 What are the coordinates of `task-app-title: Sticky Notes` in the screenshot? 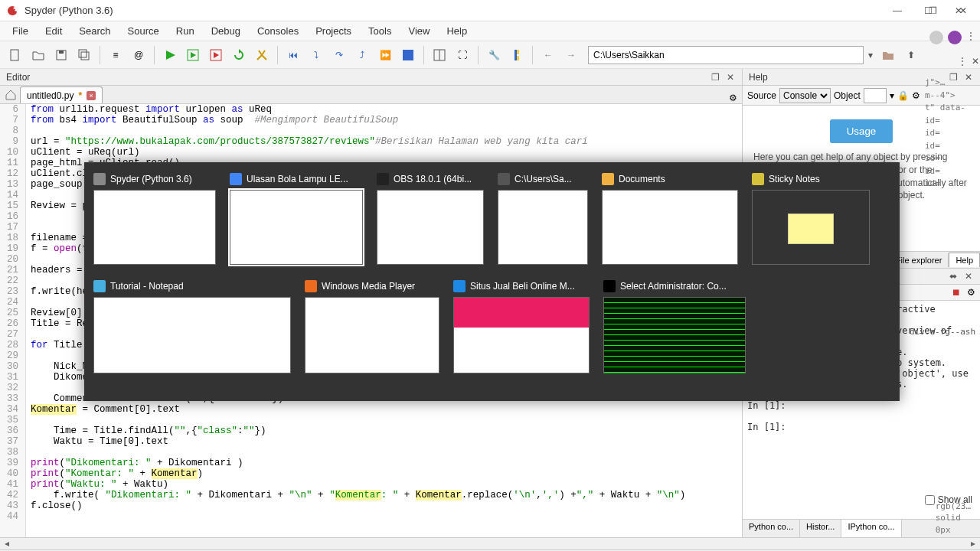 It's located at (795, 179).